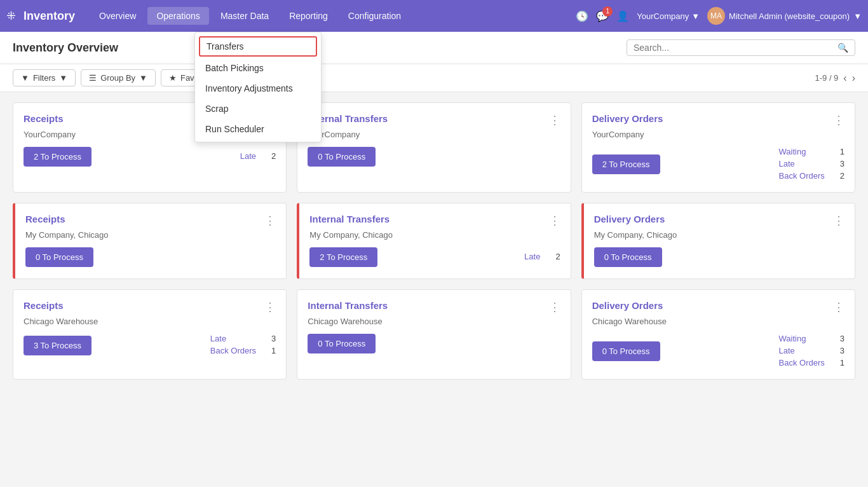 This screenshot has width=868, height=487. What do you see at coordinates (628, 305) in the screenshot?
I see `card-title-8: Delivery Orders` at bounding box center [628, 305].